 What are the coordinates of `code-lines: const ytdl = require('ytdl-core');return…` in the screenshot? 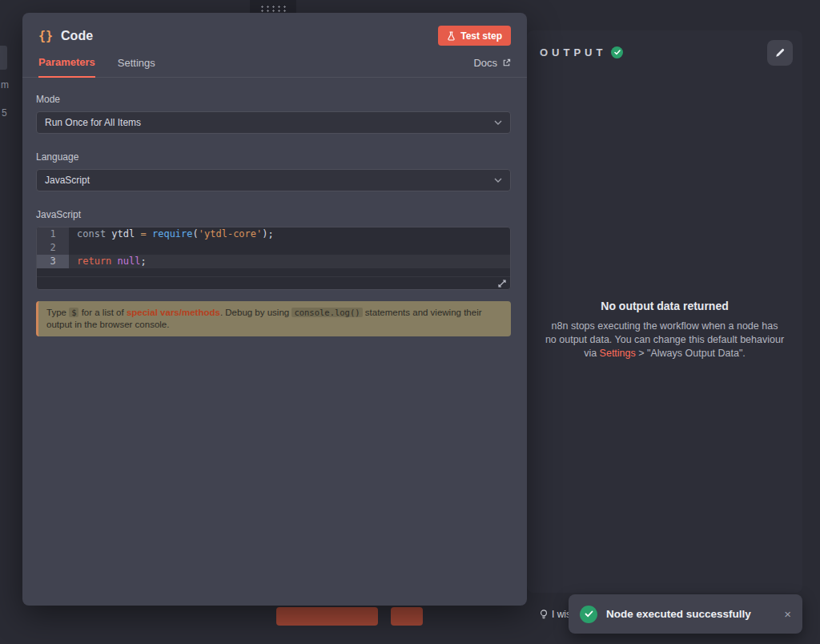 It's located at (290, 252).